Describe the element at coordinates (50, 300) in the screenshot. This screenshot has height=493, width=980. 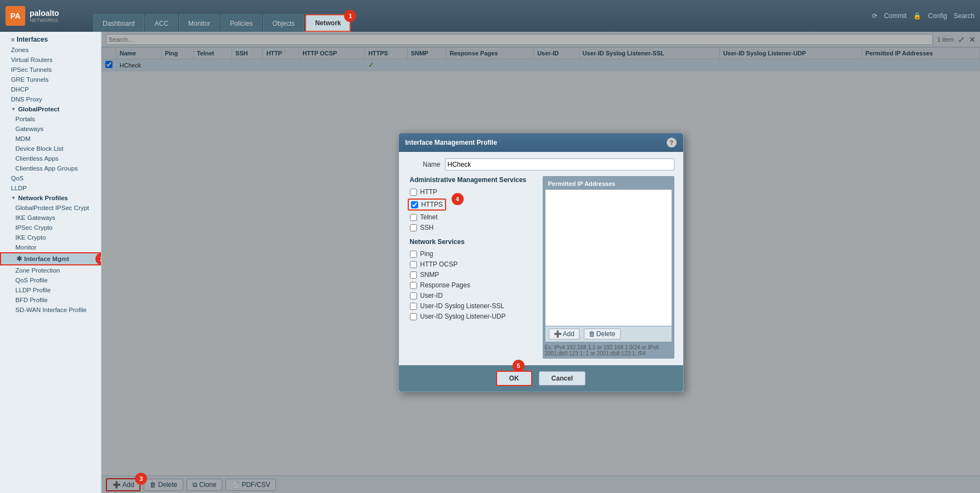
I see `sidebar-item-bfd-profile: BFD Profile` at that location.